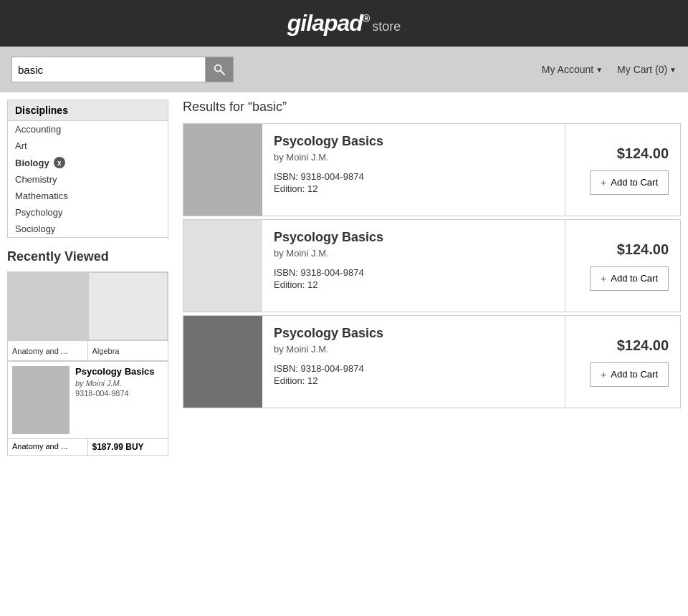  What do you see at coordinates (115, 400) in the screenshot?
I see `rv-book-details: Psycology Basics by Moini J.M. 9318-004-…` at bounding box center [115, 400].